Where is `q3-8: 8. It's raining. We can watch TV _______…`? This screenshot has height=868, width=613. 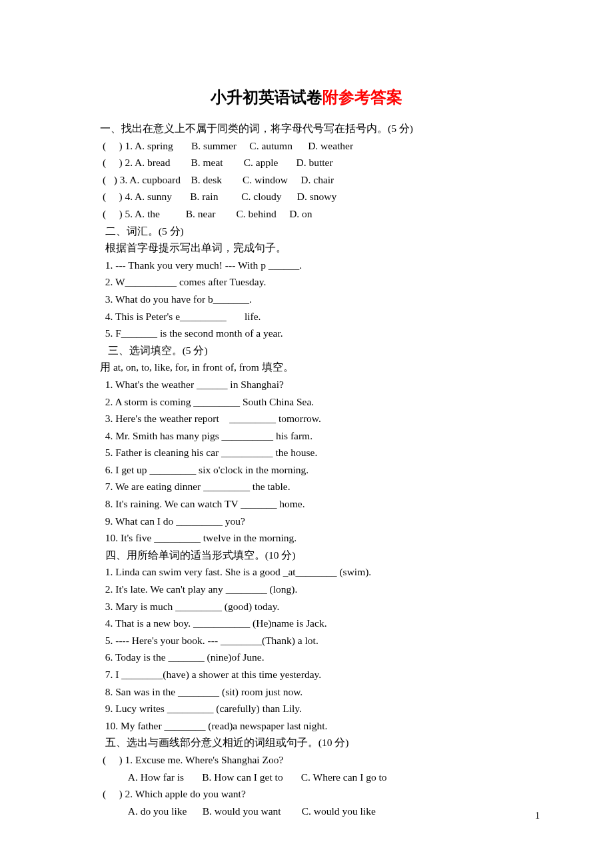 q3-8: 8. It's raining. We can watch TV _______… is located at coordinates (306, 504).